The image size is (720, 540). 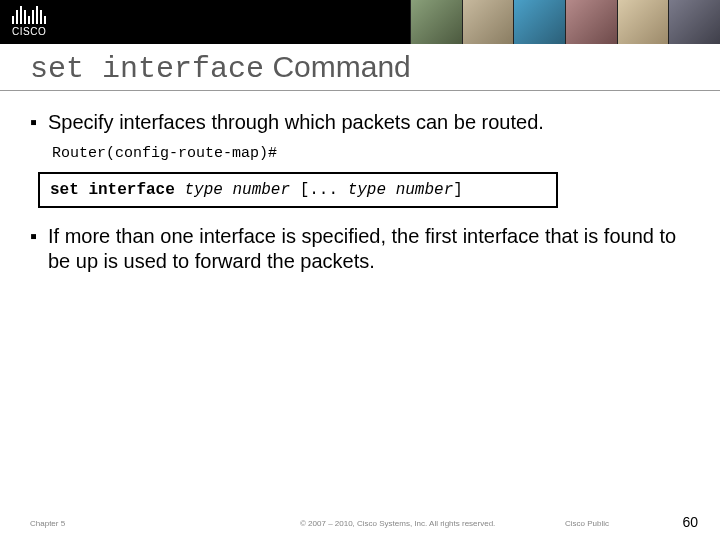 I want to click on command-syntax-box: set interface type number [... type numb…, so click(x=298, y=190).